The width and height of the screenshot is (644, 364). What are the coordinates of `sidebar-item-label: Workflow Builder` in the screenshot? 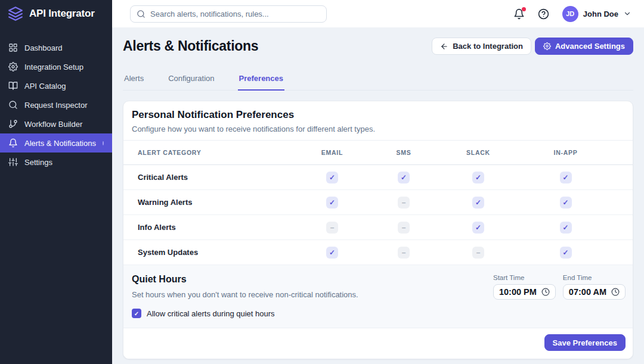 It's located at (54, 124).